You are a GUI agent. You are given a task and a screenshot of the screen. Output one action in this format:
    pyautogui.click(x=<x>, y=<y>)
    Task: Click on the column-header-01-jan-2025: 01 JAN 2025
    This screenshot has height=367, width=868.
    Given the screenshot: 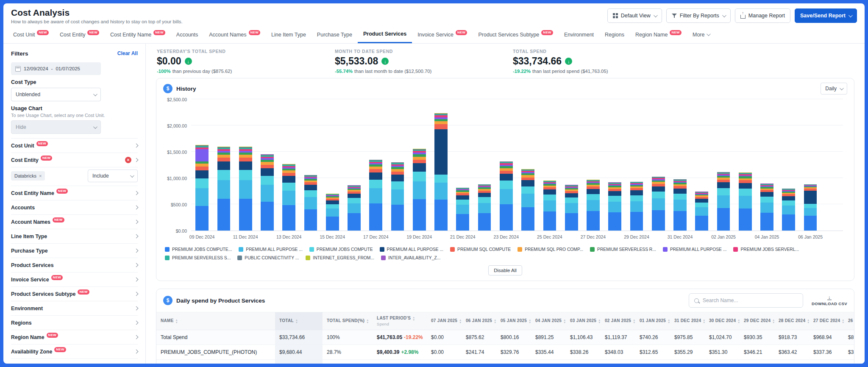 What is the action you would take?
    pyautogui.click(x=653, y=321)
    